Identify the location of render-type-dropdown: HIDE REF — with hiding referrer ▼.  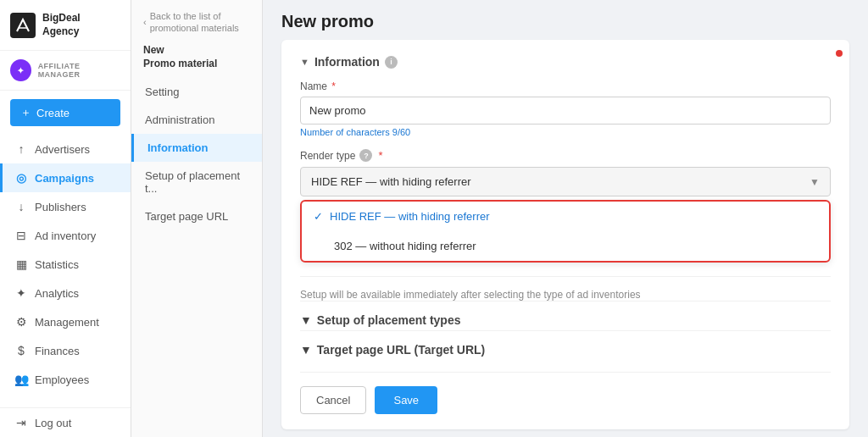
(565, 181).